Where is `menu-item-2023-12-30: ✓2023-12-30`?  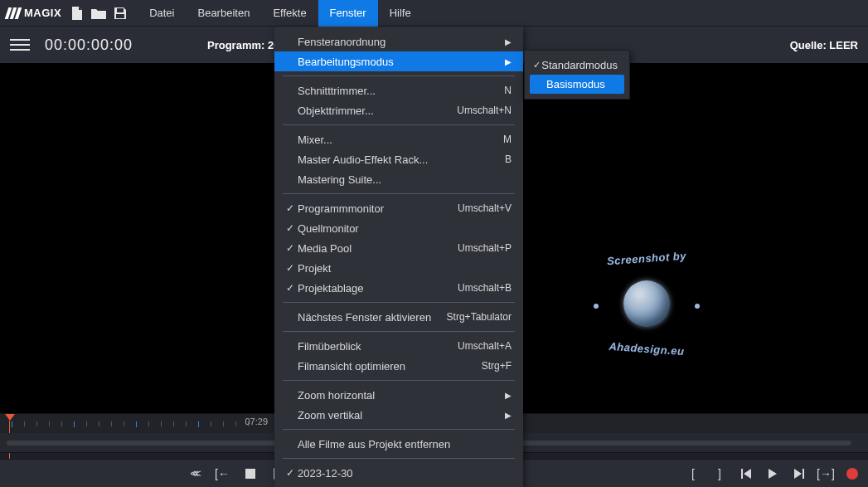 menu-item-2023-12-30: ✓2023-12-30 is located at coordinates (399, 473).